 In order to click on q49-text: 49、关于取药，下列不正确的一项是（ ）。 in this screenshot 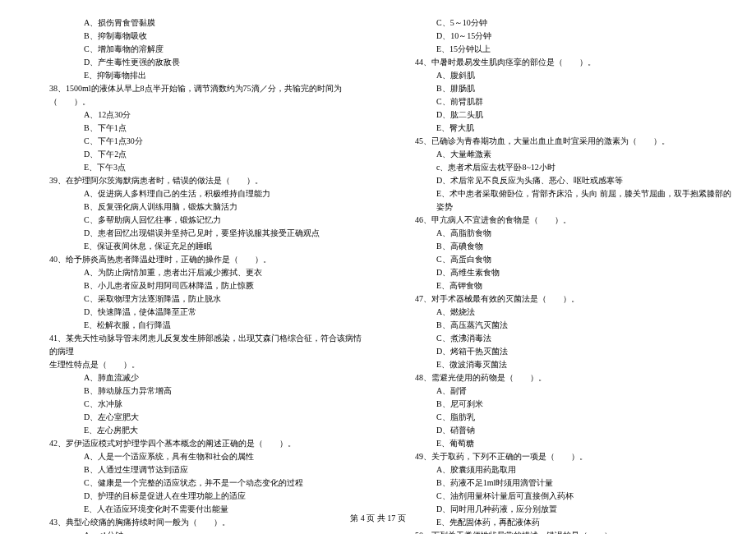, I will do `click(560, 457)`.